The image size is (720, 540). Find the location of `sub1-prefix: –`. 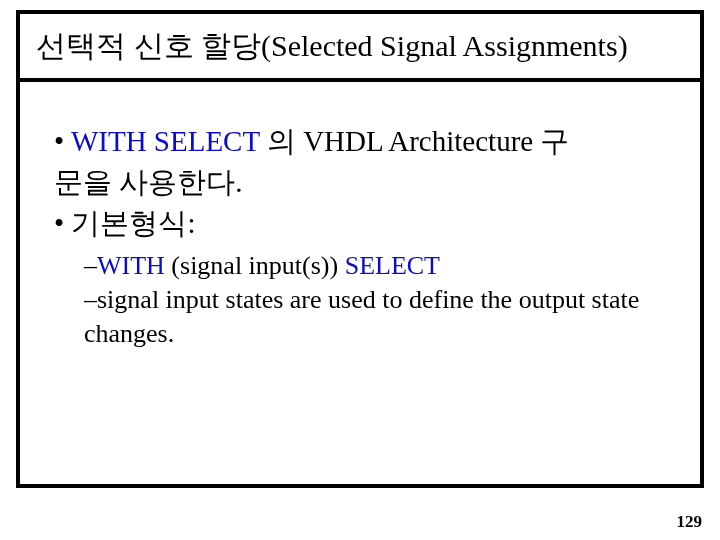

sub1-prefix: – is located at coordinates (90, 266).